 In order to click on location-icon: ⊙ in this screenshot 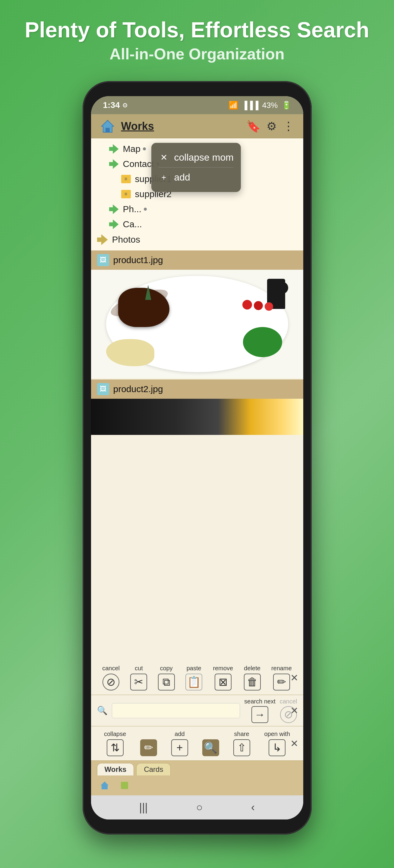, I will do `click(125, 105)`.